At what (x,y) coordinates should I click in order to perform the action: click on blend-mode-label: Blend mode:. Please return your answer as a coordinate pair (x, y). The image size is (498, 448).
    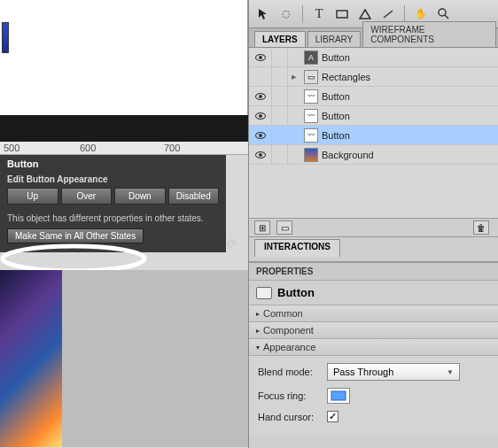
    Looking at the image, I should click on (289, 372).